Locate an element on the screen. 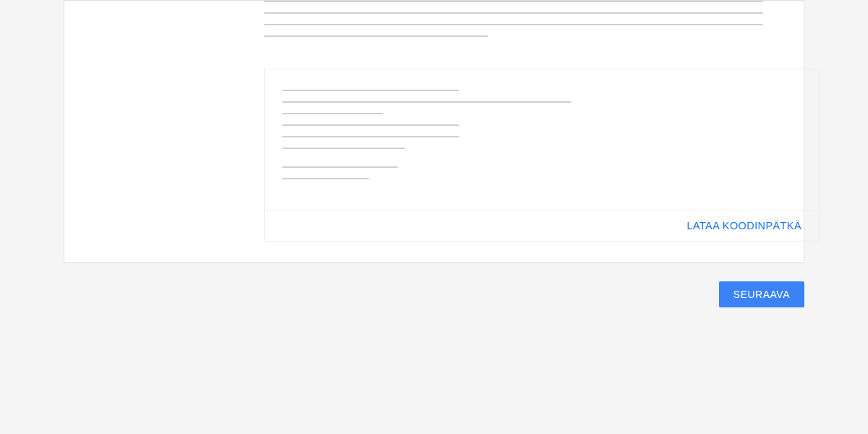  next-button: SEURAAVA is located at coordinates (762, 294).